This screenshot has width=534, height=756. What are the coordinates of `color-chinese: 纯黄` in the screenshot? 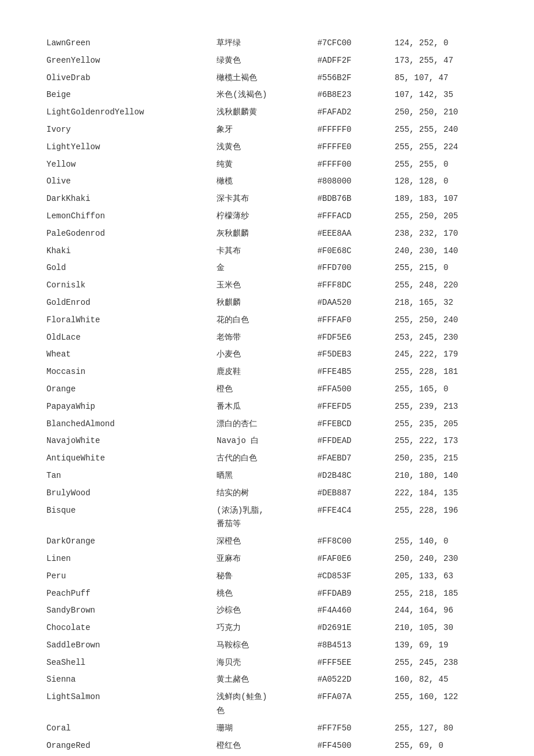 It's located at (267, 165).